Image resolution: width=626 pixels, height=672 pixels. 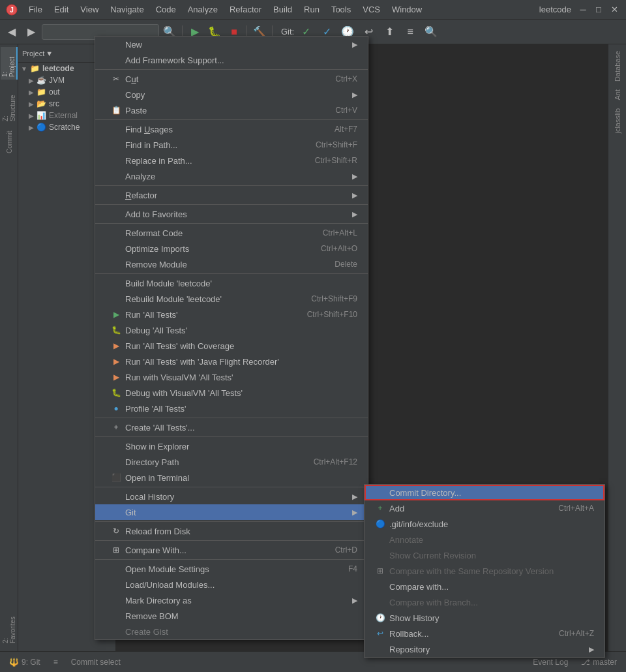 I want to click on ctx-history-label: Local History, so click(x=237, y=497).